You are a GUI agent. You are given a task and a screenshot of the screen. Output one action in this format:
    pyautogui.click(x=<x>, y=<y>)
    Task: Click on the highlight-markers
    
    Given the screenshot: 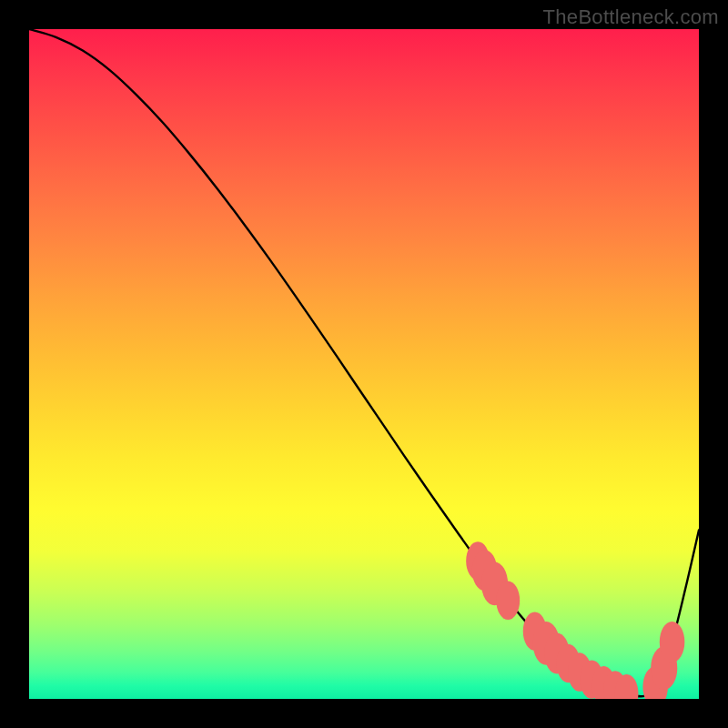 What is the action you would take?
    pyautogui.click(x=575, y=621)
    